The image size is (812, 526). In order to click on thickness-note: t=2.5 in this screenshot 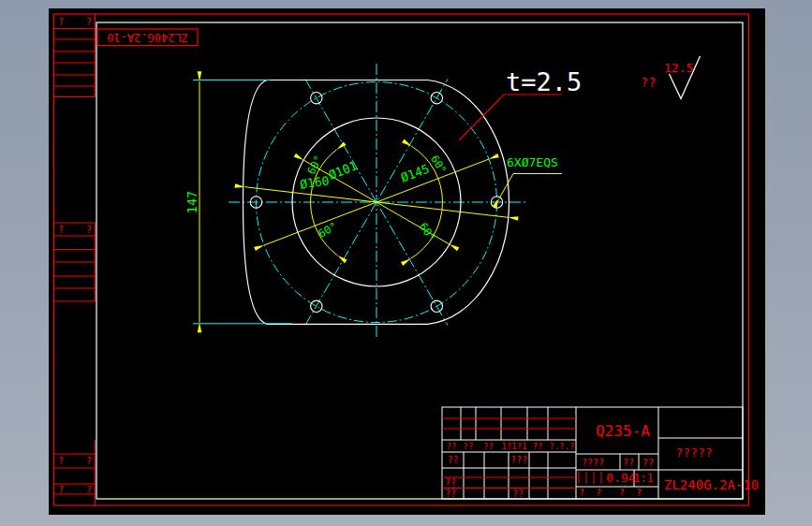, I will do `click(543, 82)`.